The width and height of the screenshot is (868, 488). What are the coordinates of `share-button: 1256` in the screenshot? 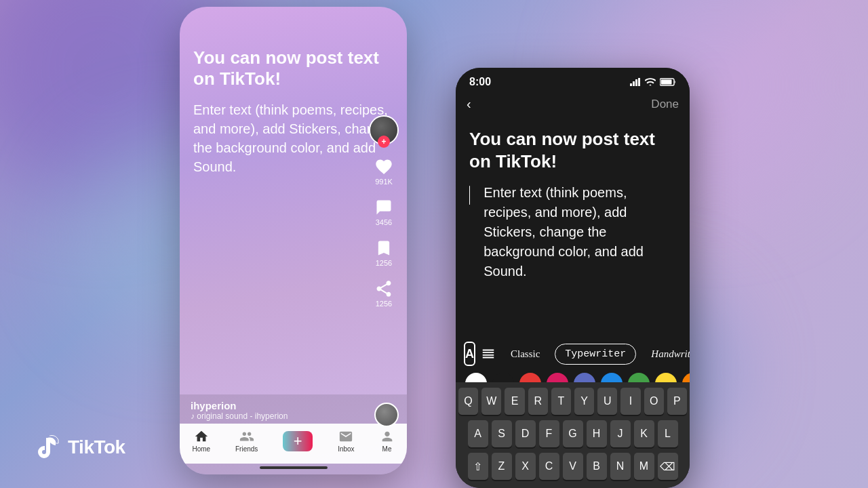 It's located at (384, 293).